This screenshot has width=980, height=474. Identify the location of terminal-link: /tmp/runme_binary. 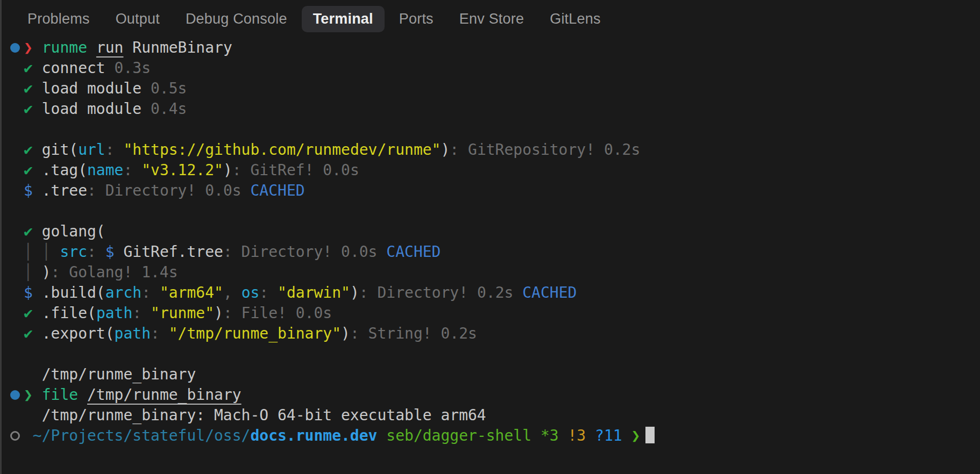
(165, 395).